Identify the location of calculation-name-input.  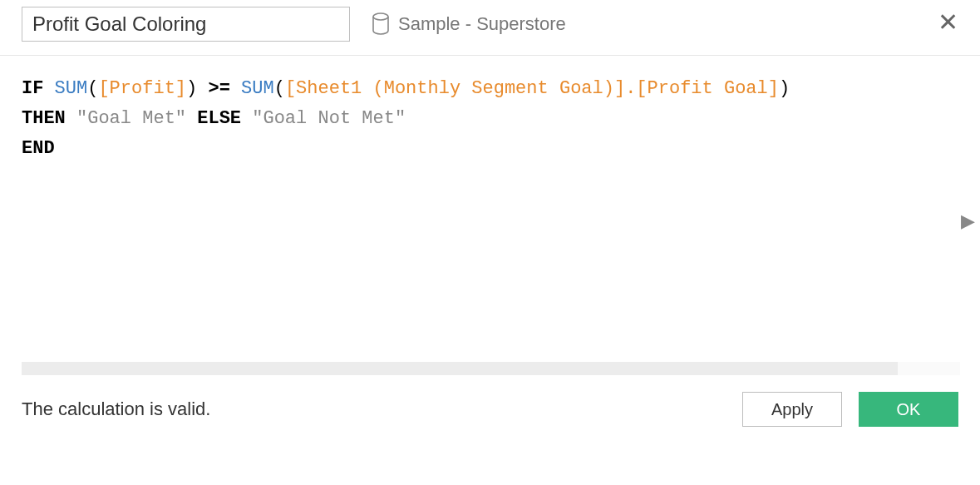
(186, 24).